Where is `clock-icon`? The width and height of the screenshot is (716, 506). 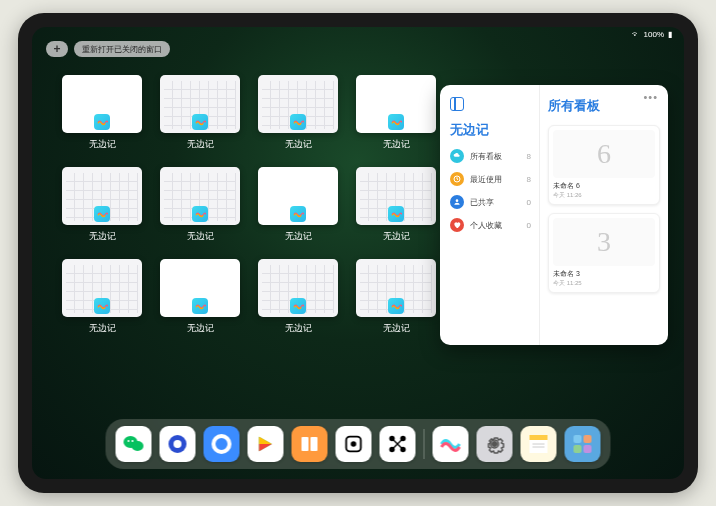 clock-icon is located at coordinates (457, 179).